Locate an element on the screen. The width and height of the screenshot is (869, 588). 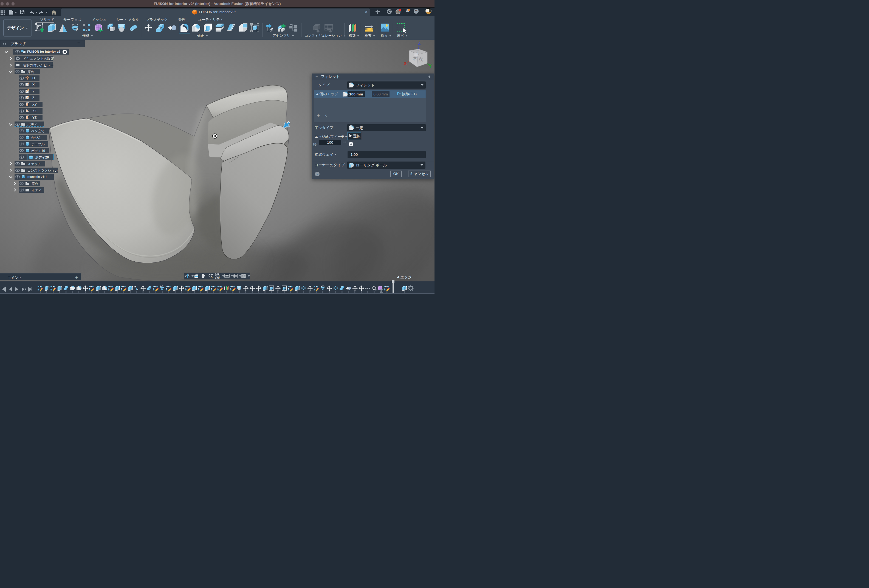
svg-text: 右 is located at coordinates (415, 58).